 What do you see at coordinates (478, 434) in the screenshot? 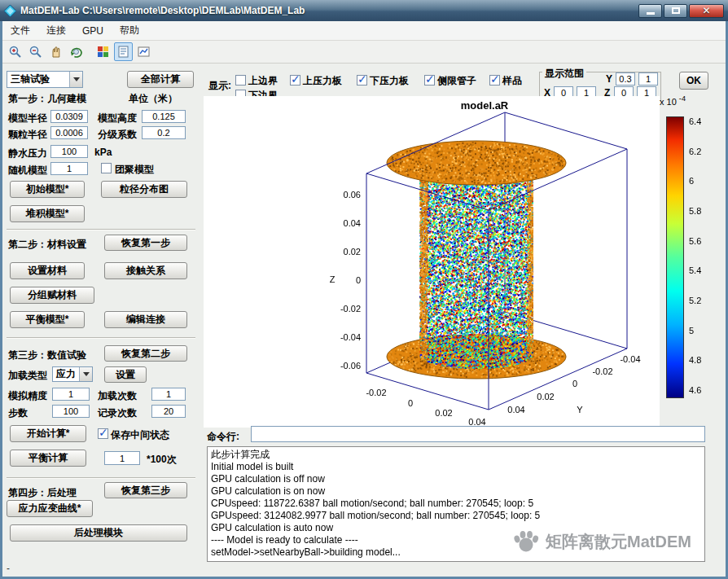
I see `command-input` at bounding box center [478, 434].